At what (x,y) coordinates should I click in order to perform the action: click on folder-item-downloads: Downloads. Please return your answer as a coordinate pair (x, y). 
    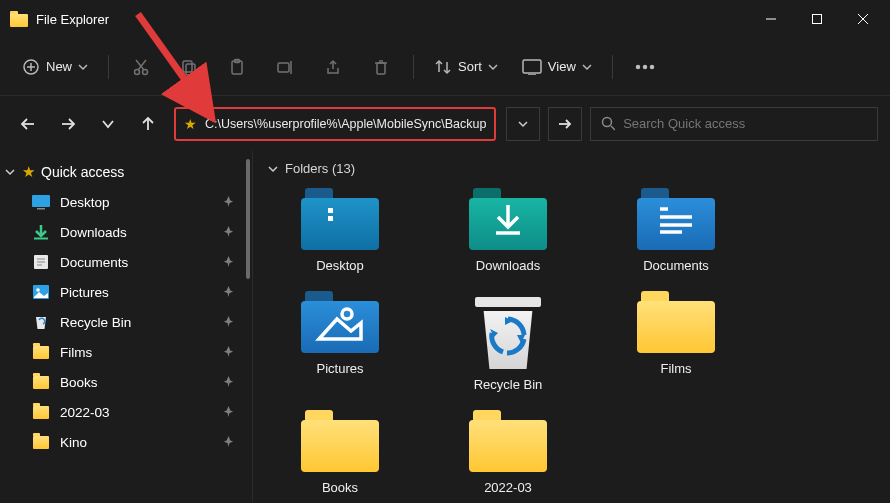
    Looking at the image, I should click on (508, 230).